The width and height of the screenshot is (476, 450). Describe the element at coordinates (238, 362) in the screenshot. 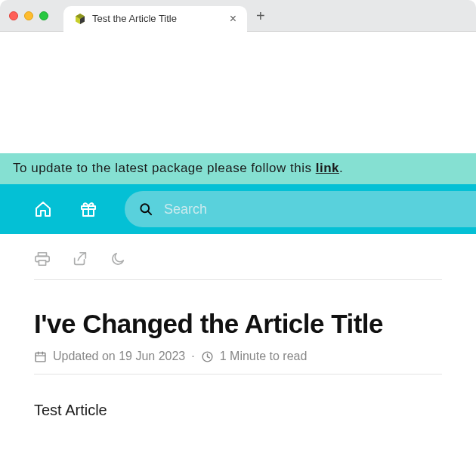

I see `article-meta: Updated on 19 Jun 2023 · 1 Minute to rea…` at that location.